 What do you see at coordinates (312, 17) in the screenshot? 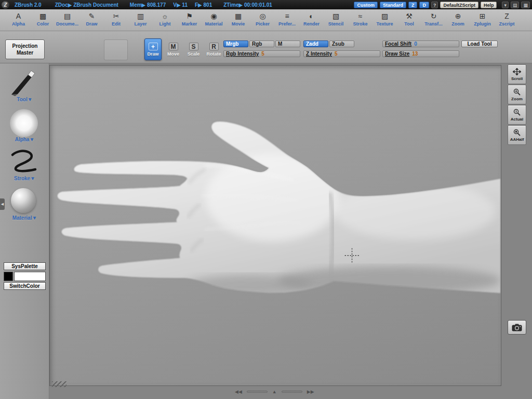
I see `palette-item-icon: ◐` at bounding box center [312, 17].